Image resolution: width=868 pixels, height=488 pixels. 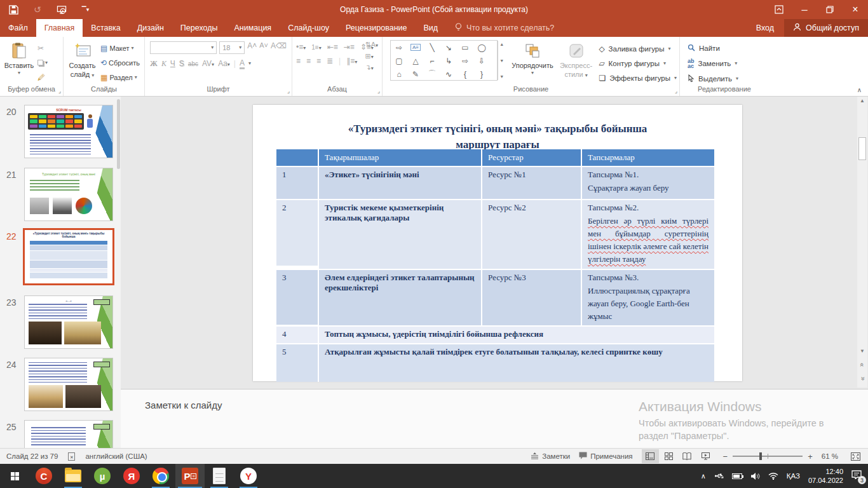 I want to click on cell-task: Тапсырма №2. Берілген әр түрлі киім түрл…, so click(x=648, y=234).